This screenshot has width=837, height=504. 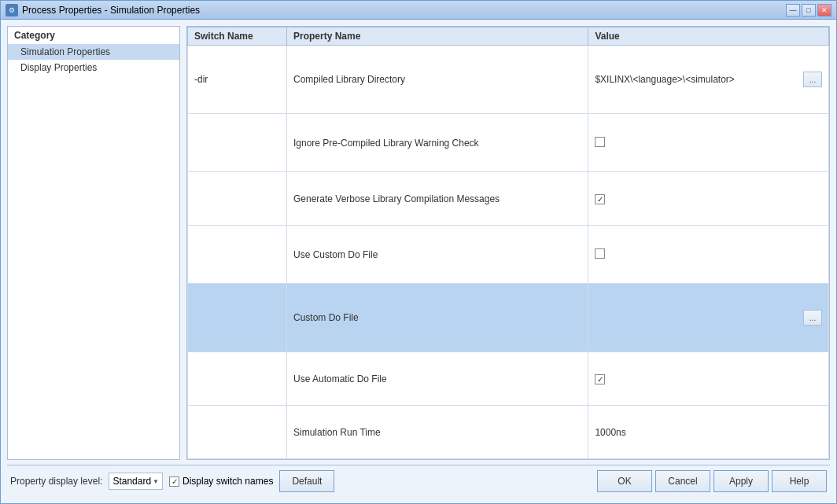 I want to click on table-row: Use Automatic Do File, so click(x=508, y=379).